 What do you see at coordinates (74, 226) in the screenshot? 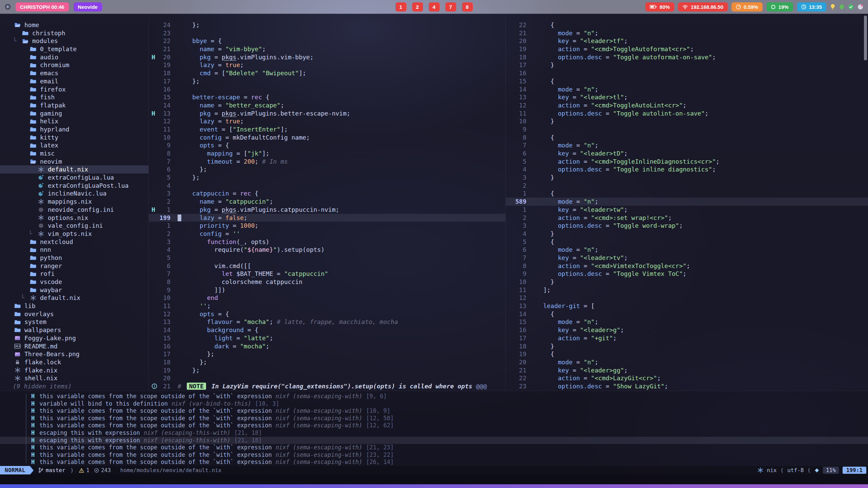
I see `tree-item-vale_config.ini: vale_config.ini` at bounding box center [74, 226].